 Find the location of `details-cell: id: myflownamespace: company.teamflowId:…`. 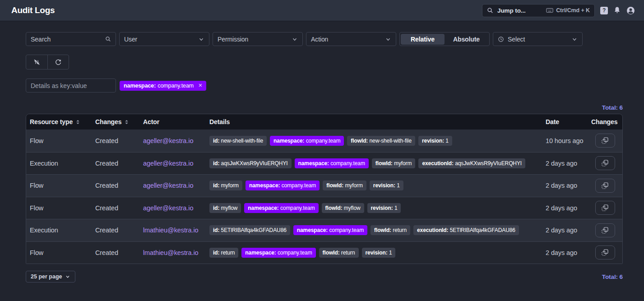

details-cell: id: myflownamespace: company.teamflowId:… is located at coordinates (374, 208).